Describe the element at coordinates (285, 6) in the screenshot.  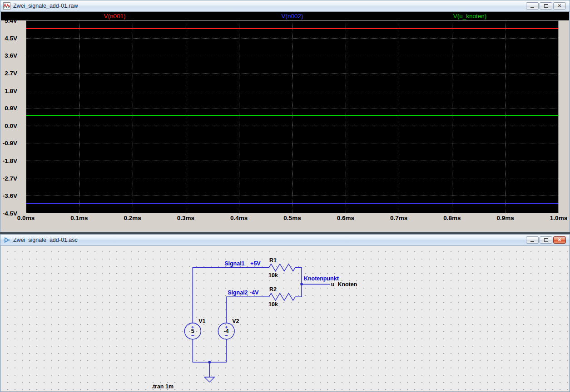
I see `waveform-titlebar: Zwei_signale_add-01.raw ✕` at that location.